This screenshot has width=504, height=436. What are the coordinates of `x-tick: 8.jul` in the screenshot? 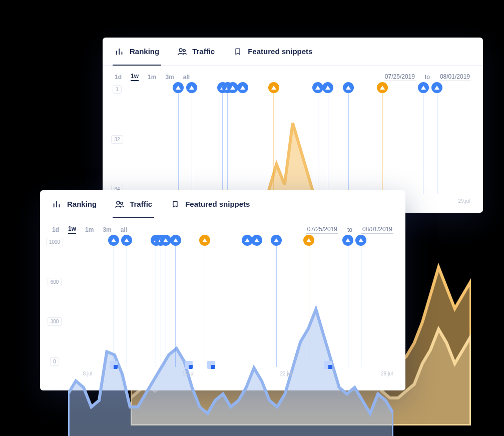 It's located at (88, 373).